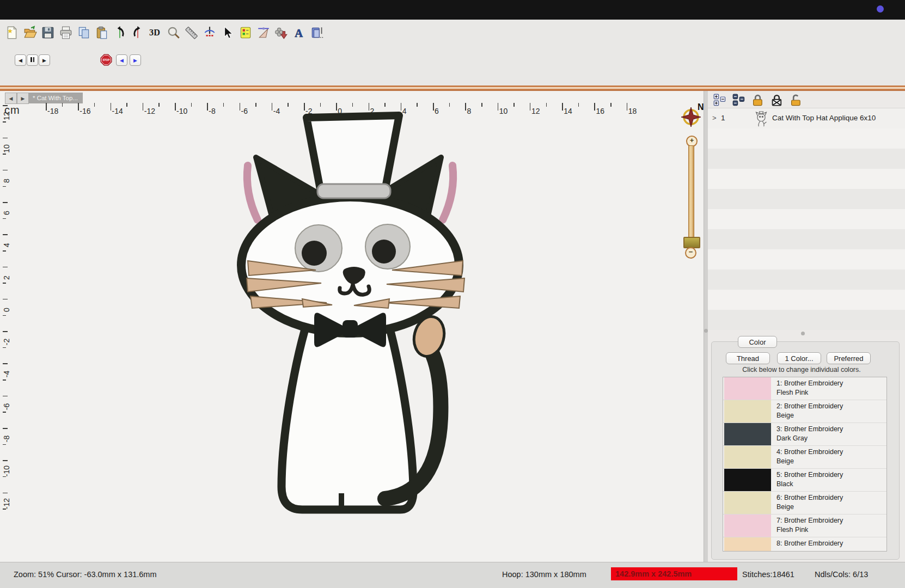 The image size is (905, 588). What do you see at coordinates (805, 464) in the screenshot?
I see `thread-color-list: 1: Brother EmbroideryFlesh Pink2: Brothe…` at bounding box center [805, 464].